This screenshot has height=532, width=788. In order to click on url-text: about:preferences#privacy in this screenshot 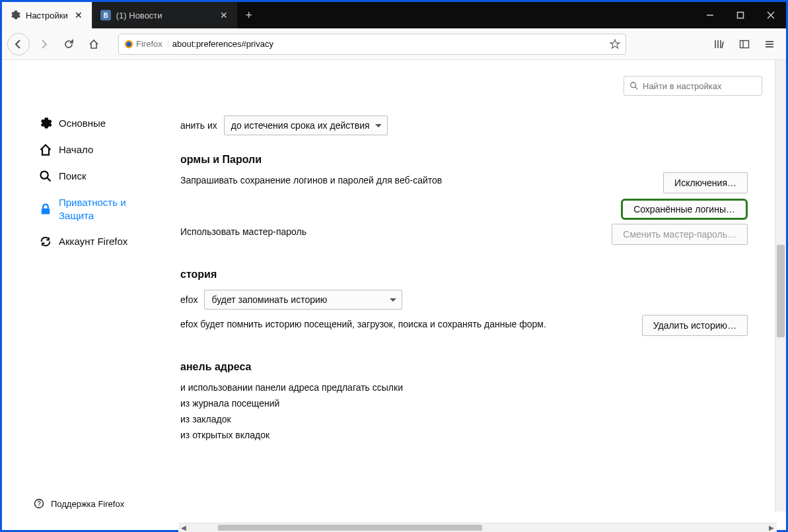, I will do `click(389, 44)`.